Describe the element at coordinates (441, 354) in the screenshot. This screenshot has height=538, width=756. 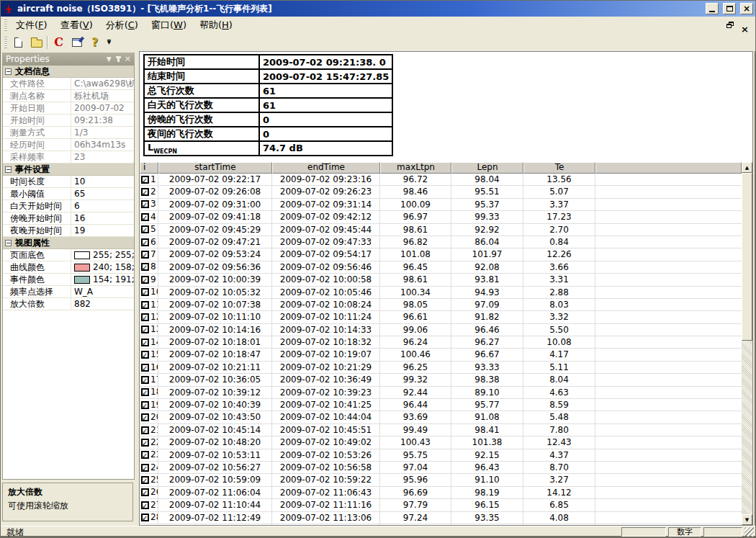
I see `table-row: 152009-07-02 10:18:472009-07-02 10:19:07…` at that location.